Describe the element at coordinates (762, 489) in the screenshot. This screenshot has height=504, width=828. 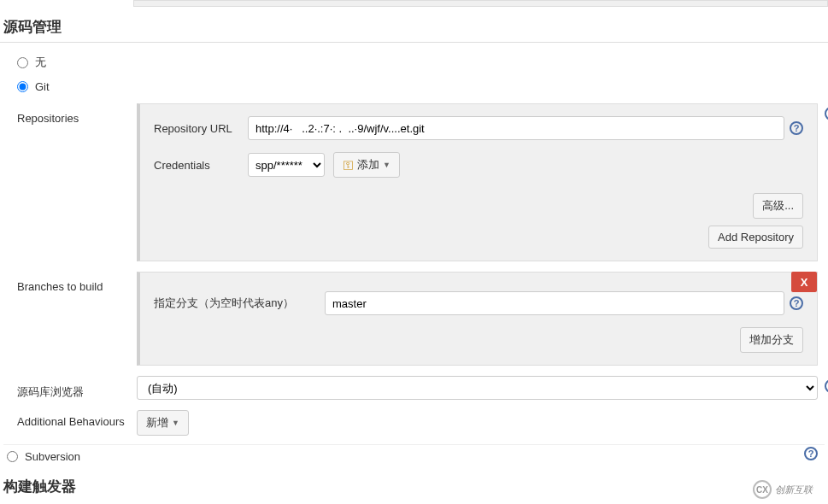
I see `watermark-logo-icon: CX` at that location.